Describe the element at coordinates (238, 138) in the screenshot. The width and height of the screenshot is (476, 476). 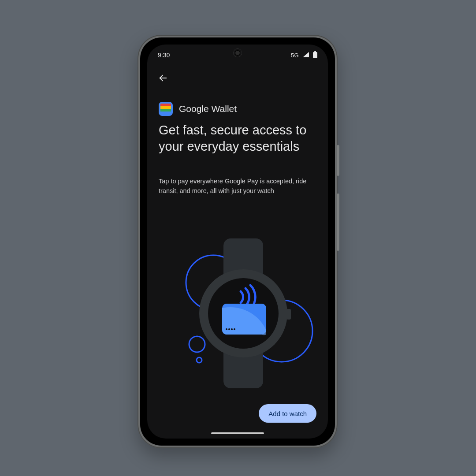
I see `page-title: Get fast, secure access to your everyday…` at that location.